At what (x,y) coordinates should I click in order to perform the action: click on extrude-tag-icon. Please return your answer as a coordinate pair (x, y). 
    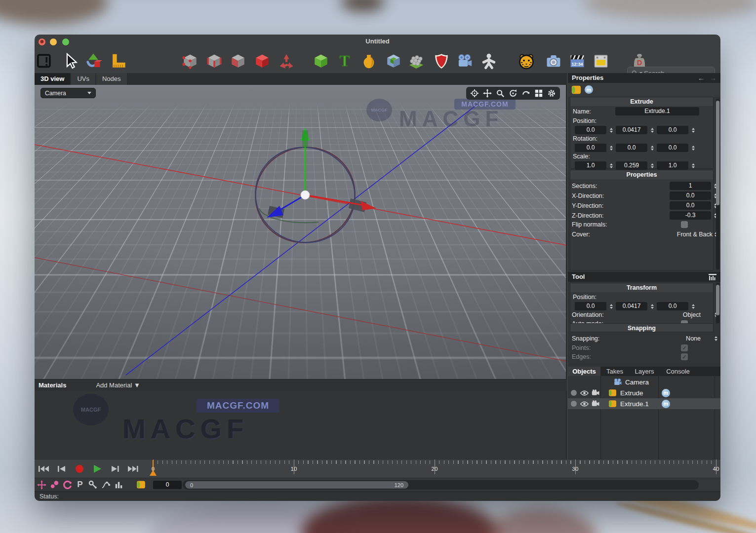
    Looking at the image, I should click on (576, 90).